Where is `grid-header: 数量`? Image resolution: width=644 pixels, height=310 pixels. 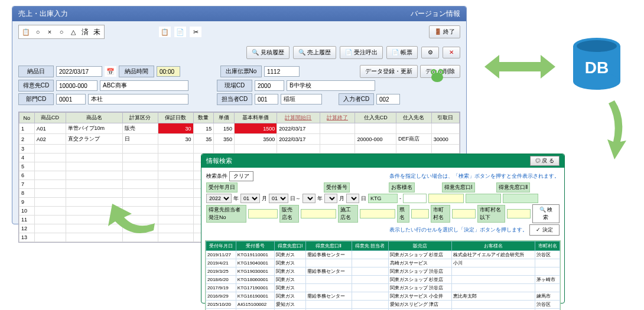
grid-header: 数量 is located at coordinates (203, 118).